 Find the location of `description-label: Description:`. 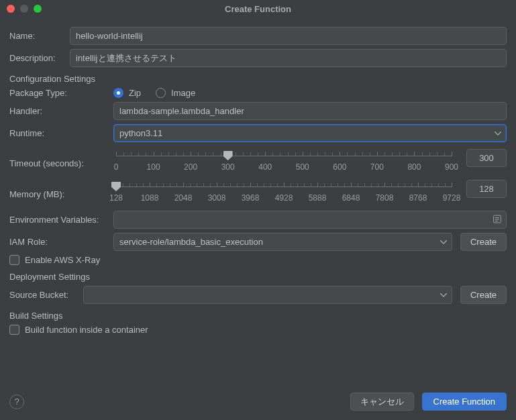

description-label: Description: is located at coordinates (40, 58).